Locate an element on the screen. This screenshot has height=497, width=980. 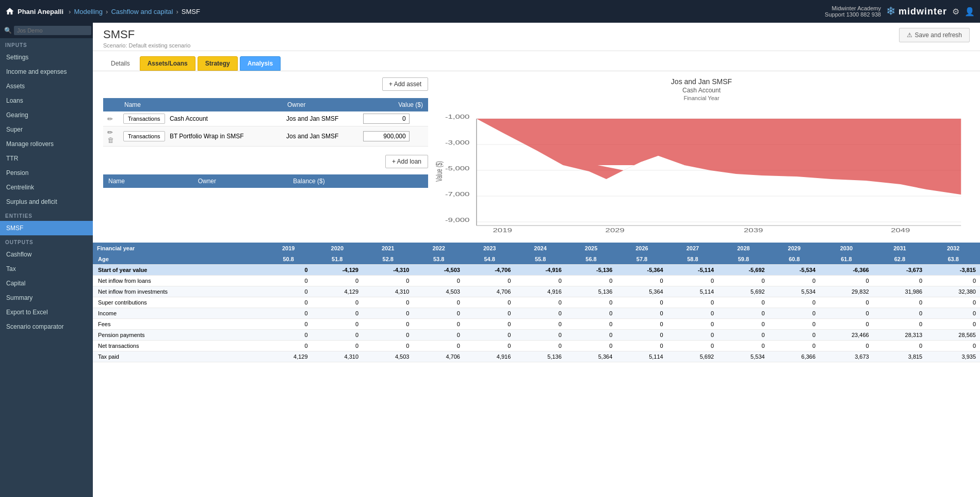
tab-strategy: Strategy is located at coordinates (218, 63).